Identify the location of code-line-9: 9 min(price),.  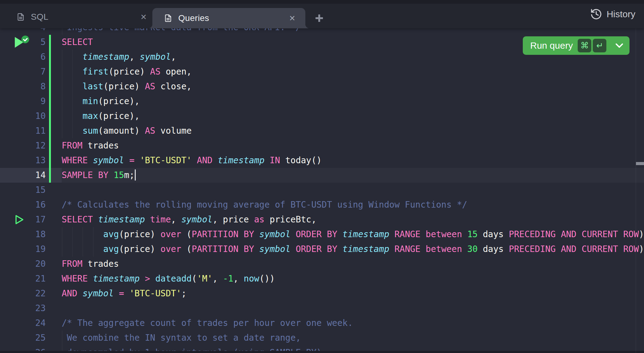
(322, 101).